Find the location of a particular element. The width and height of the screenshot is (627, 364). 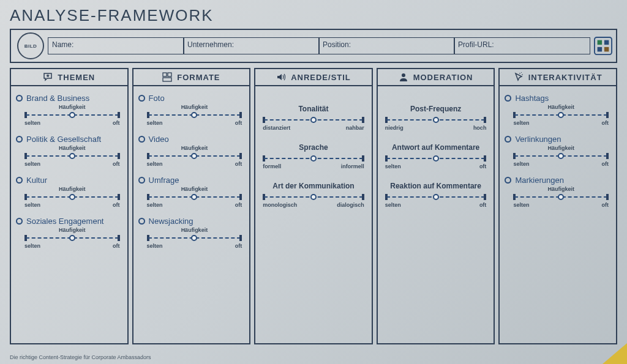

column-header: ★ THEMEN is located at coordinates (69, 78).